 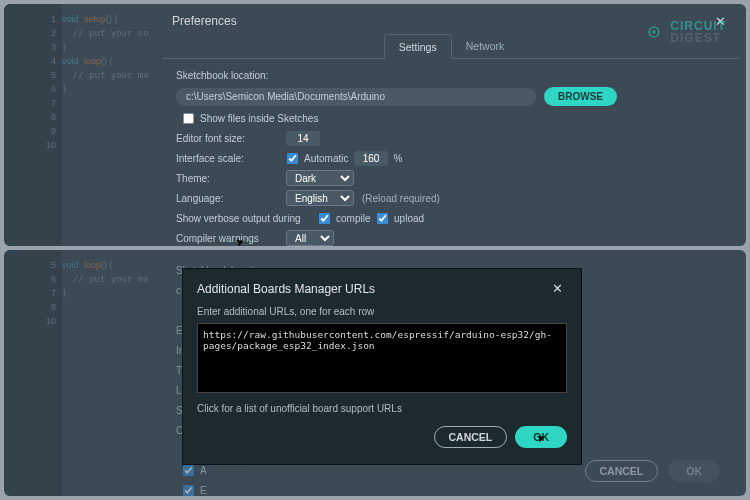 What do you see at coordinates (247, 218) in the screenshot?
I see `verbose-label: Show verbose output during` at bounding box center [247, 218].